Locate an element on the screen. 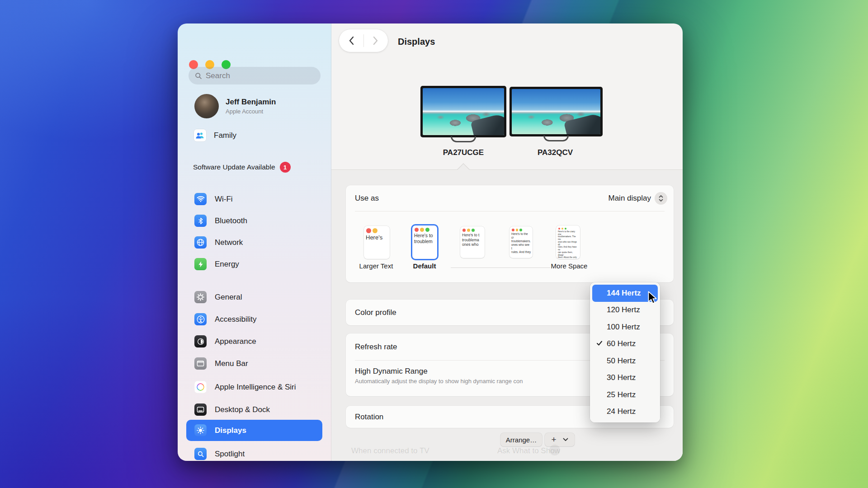  text-size-option-larger-text: Here's is located at coordinates (377, 242).